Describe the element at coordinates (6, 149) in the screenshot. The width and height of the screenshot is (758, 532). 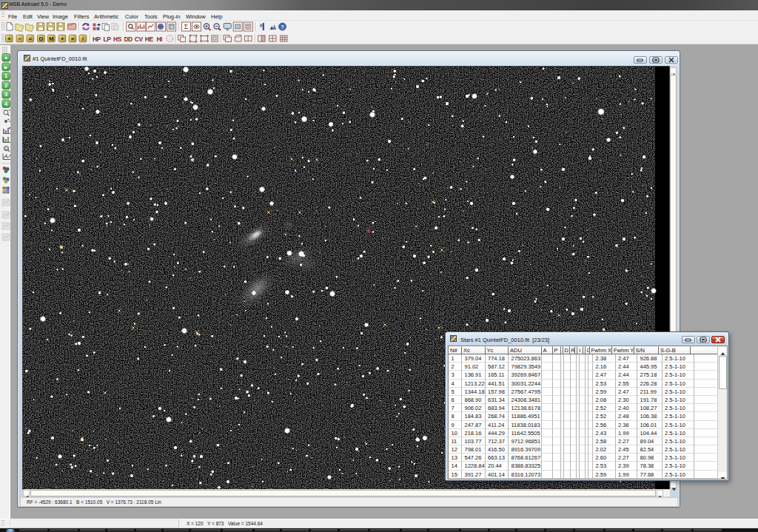
I see `svg-text: Q` at that location.